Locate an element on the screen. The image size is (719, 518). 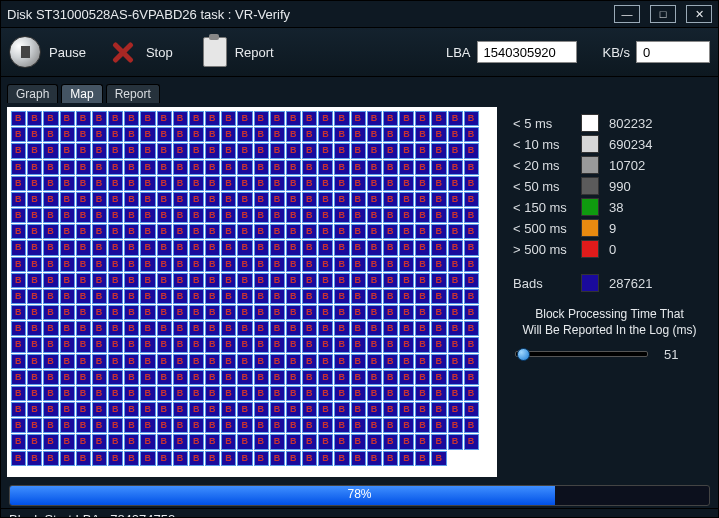
kbs-field is located at coordinates (673, 52).